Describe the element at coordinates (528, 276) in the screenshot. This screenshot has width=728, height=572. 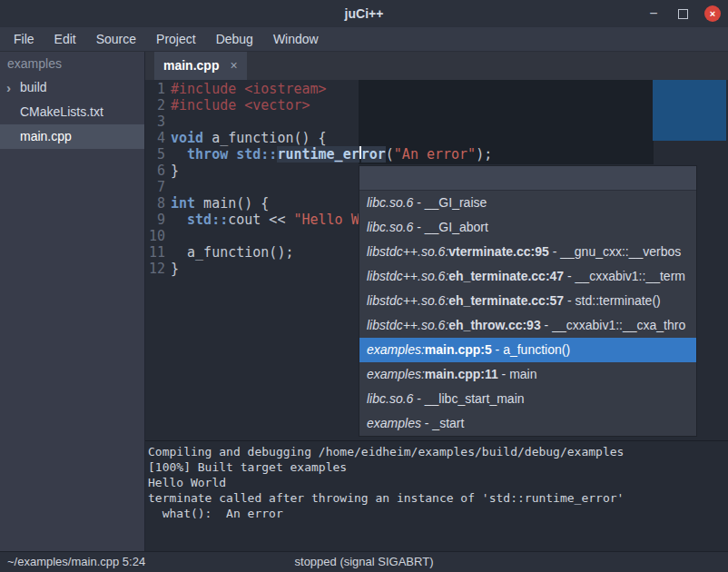
I see `backtrace-item: libstdc++.so.6:eh_terminate.cc:47 - __cx…` at that location.